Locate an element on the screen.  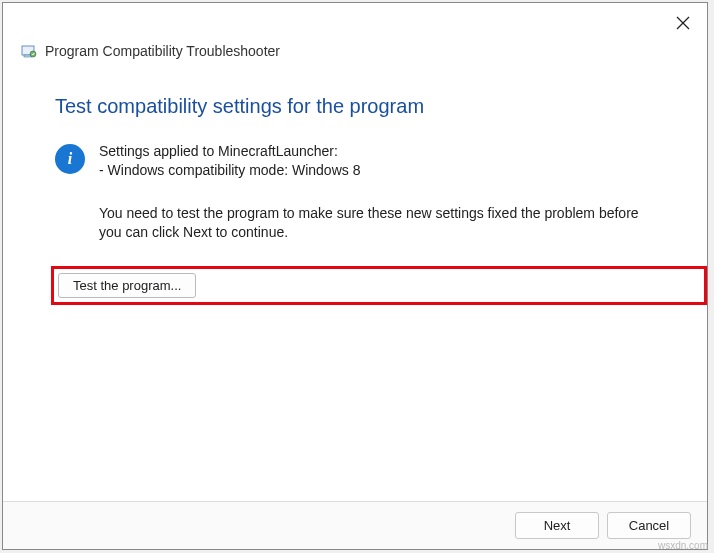
info-section: i Settings applied to MinecraftLauncher:… is located at coordinates (355, 149).